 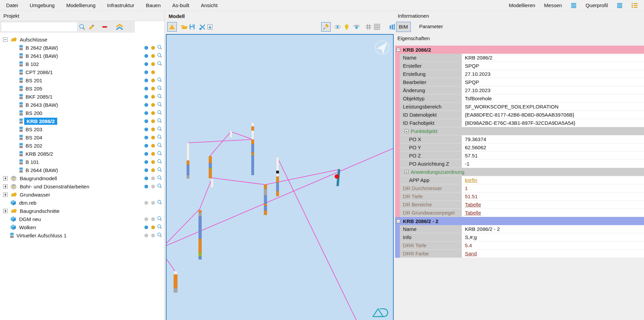 I want to click on tree-item-label: BS 202, so click(x=34, y=146).